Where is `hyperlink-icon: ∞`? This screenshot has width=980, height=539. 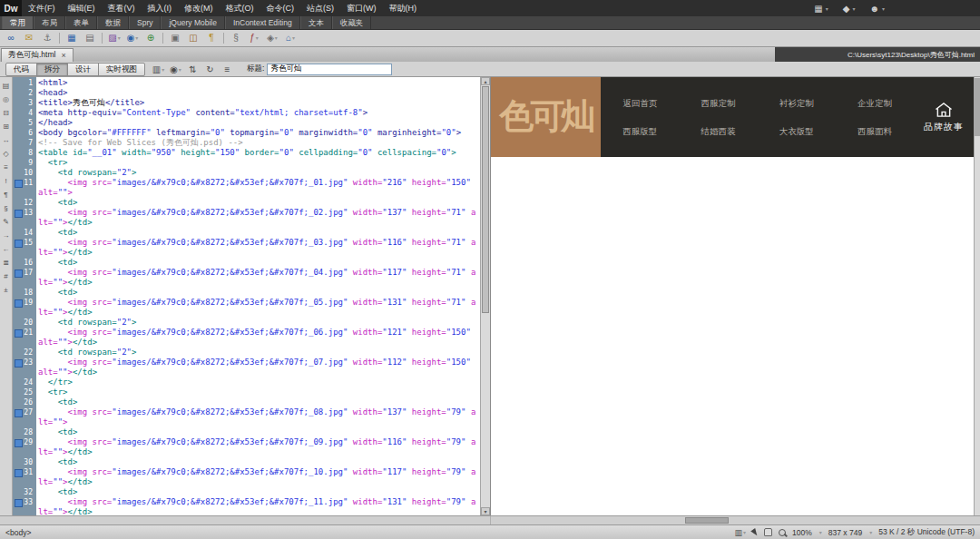 hyperlink-icon: ∞ is located at coordinates (11, 38).